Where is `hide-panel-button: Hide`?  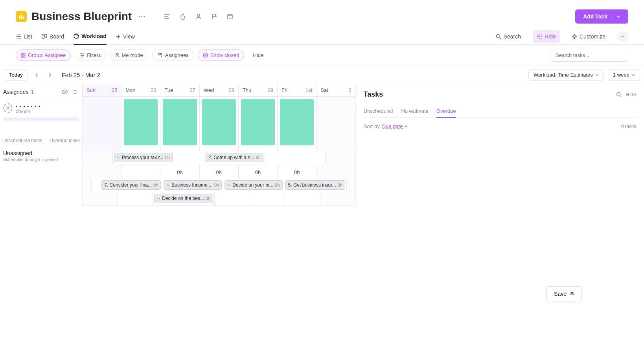
hide-panel-button: Hide is located at coordinates (631, 94).